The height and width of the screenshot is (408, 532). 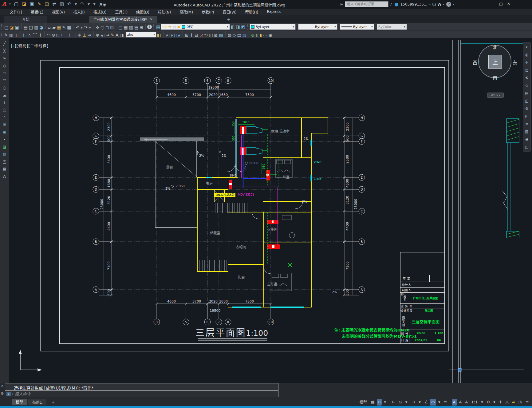 I want to click on subtract-icon: ◱, so click(x=173, y=35).